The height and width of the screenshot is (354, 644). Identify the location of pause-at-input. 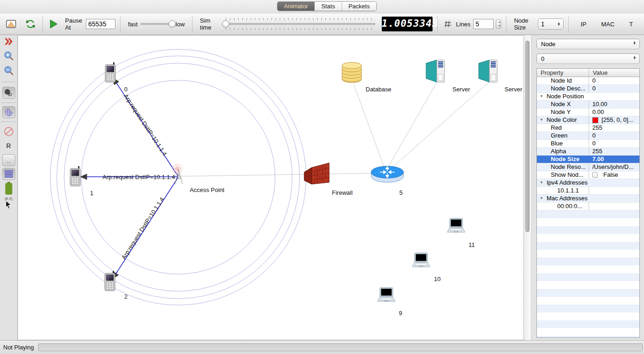
(101, 24).